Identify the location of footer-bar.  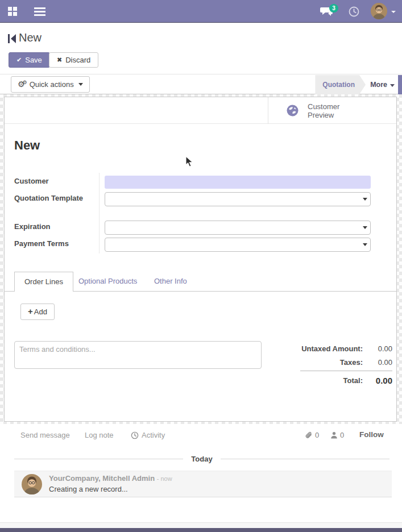
(201, 530).